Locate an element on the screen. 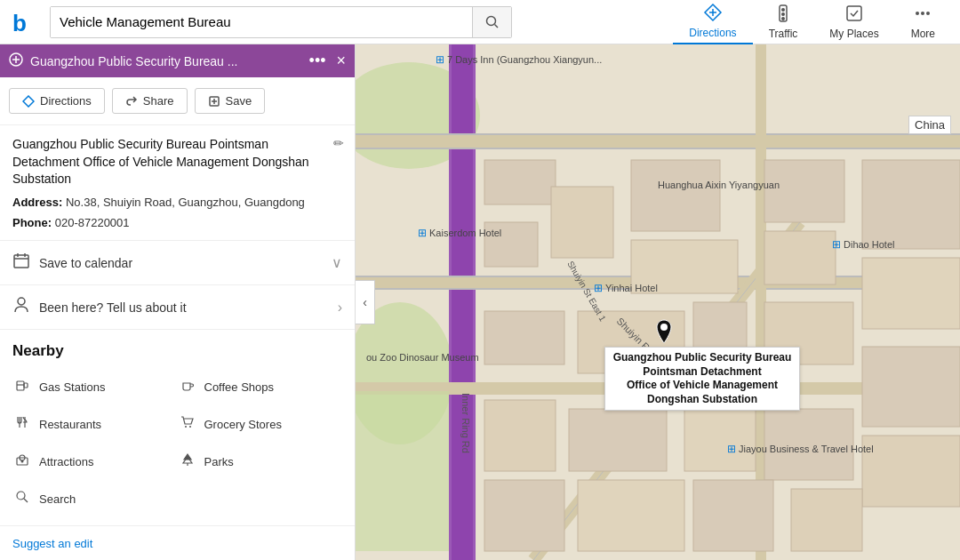 The height and width of the screenshot is (560, 960). place-info: Guangzhou Public Security Bureau Pointsm… is located at coordinates (178, 183).